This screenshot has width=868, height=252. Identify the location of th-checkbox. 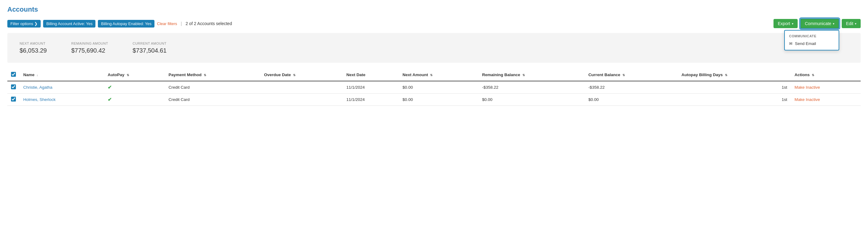
(13, 75).